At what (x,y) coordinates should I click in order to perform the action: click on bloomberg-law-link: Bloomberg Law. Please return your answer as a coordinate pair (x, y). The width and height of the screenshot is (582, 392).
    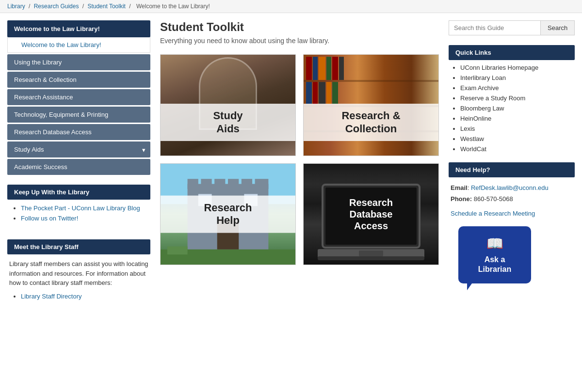
    Looking at the image, I should click on (482, 109).